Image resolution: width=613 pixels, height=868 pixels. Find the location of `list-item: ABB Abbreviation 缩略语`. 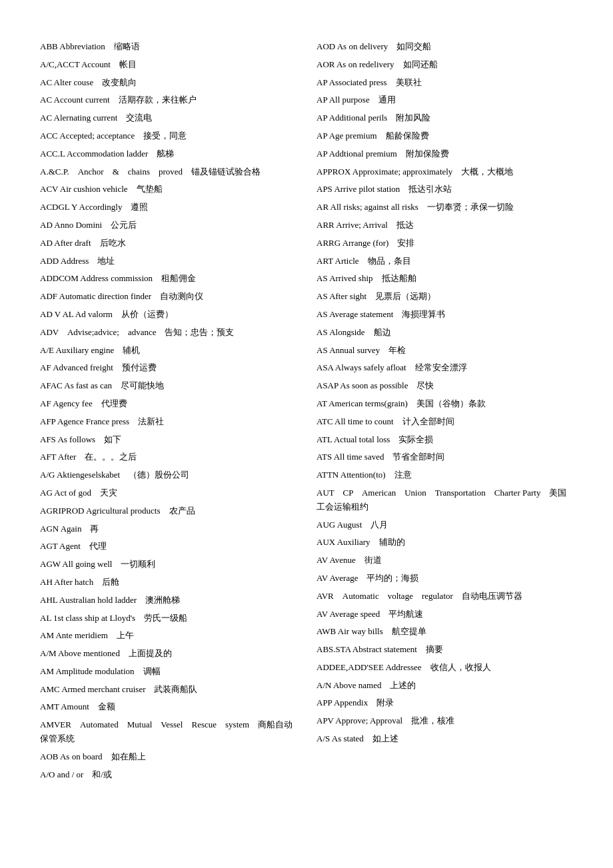

list-item: ABB Abbreviation 缩略语 is located at coordinates (168, 47).